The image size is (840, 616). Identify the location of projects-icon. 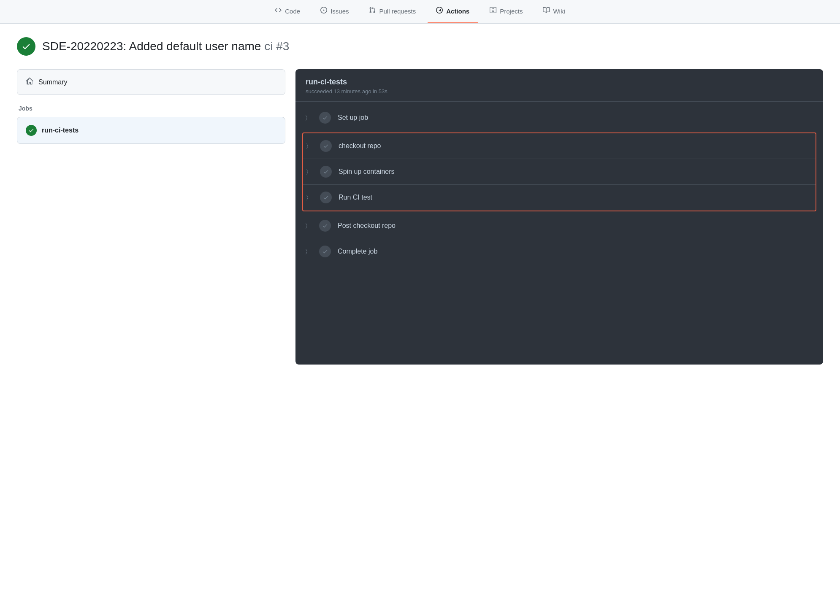
(493, 11).